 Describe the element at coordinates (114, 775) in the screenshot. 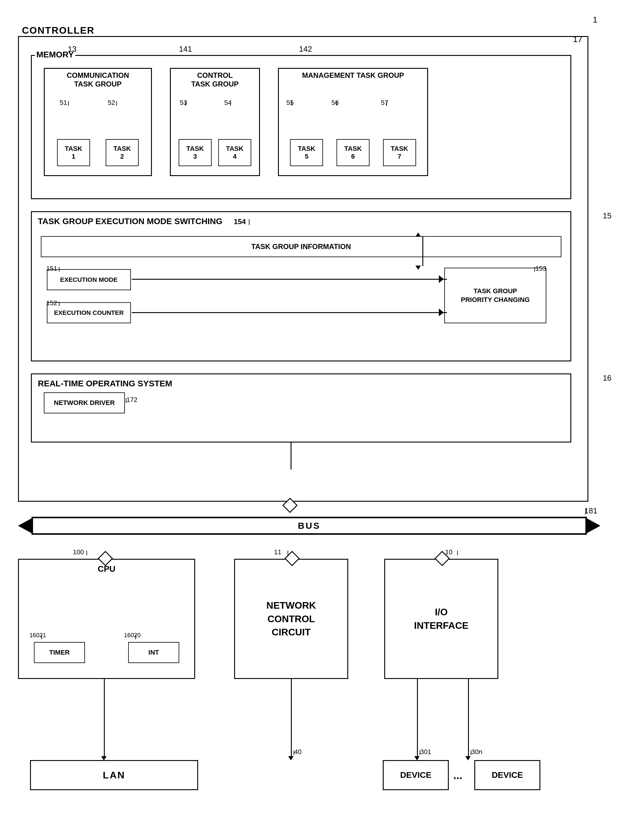

I see `lan-box: LAN` at that location.